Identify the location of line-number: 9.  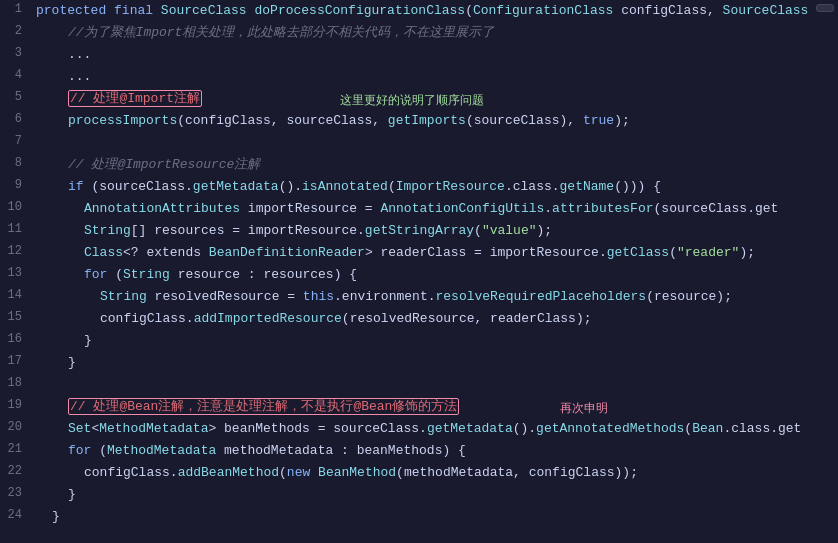
(16, 184).